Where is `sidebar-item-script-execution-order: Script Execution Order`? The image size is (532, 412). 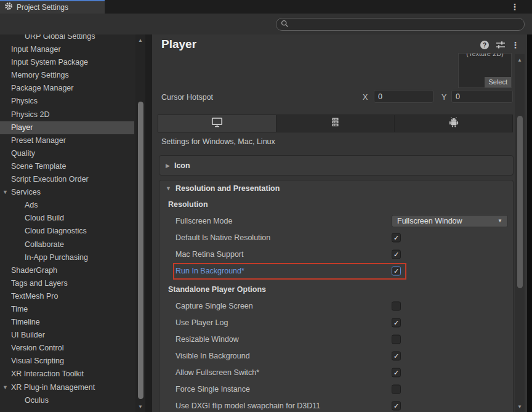 sidebar-item-script-execution-order: Script Execution Order is located at coordinates (68, 180).